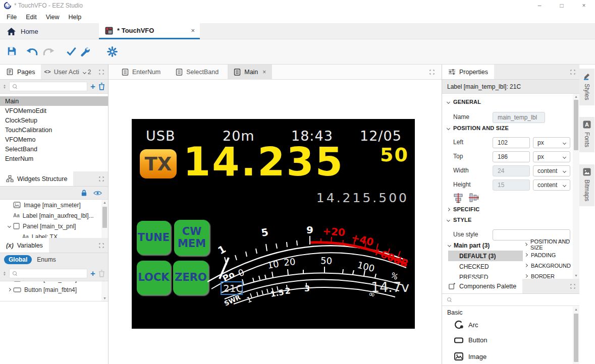  I want to click on section-specific: SPECIFIC, so click(463, 209).